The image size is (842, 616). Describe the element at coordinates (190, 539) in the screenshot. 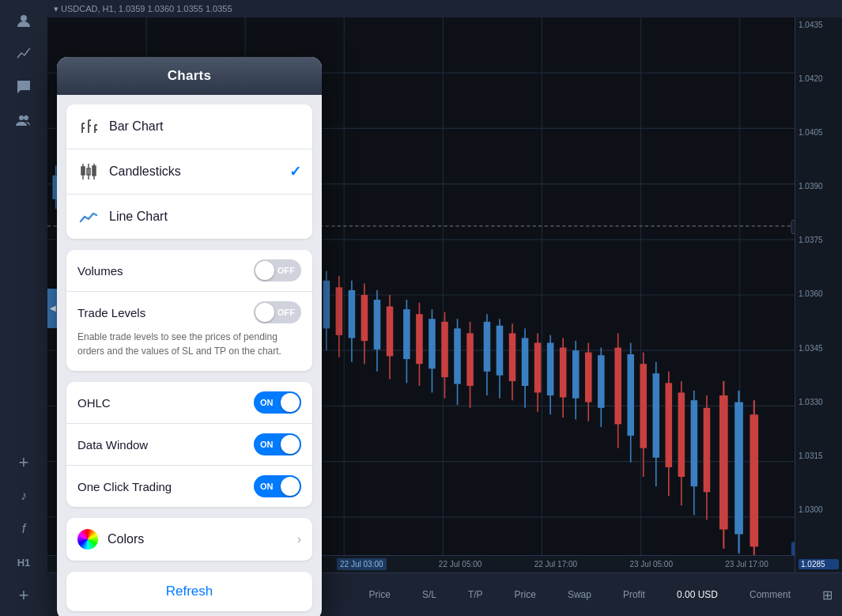

I see `colors-section: Colors ›` at that location.